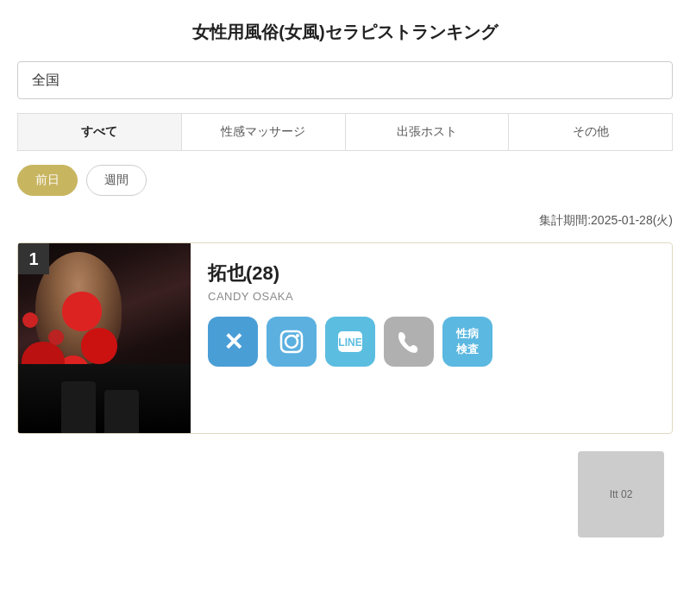 This screenshot has height=616, width=690. Describe the element at coordinates (116, 180) in the screenshot. I see `filter-weekly-button: 週間` at that location.